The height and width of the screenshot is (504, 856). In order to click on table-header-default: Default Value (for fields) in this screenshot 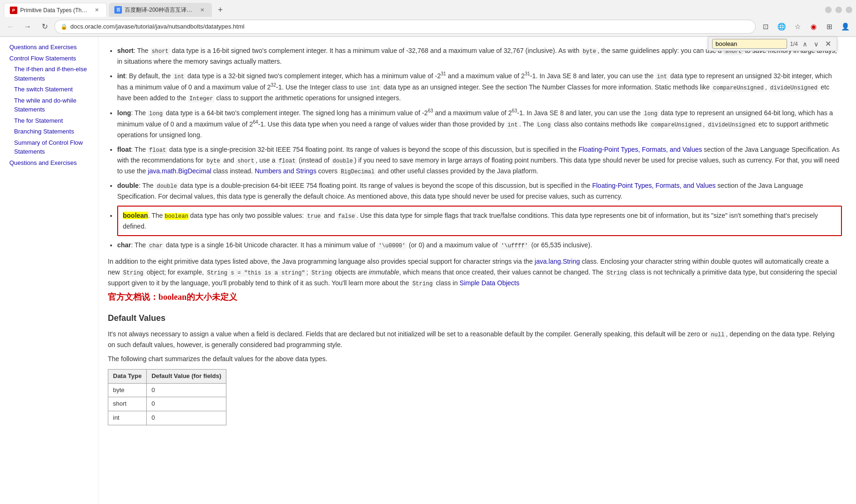, I will do `click(187, 376)`.